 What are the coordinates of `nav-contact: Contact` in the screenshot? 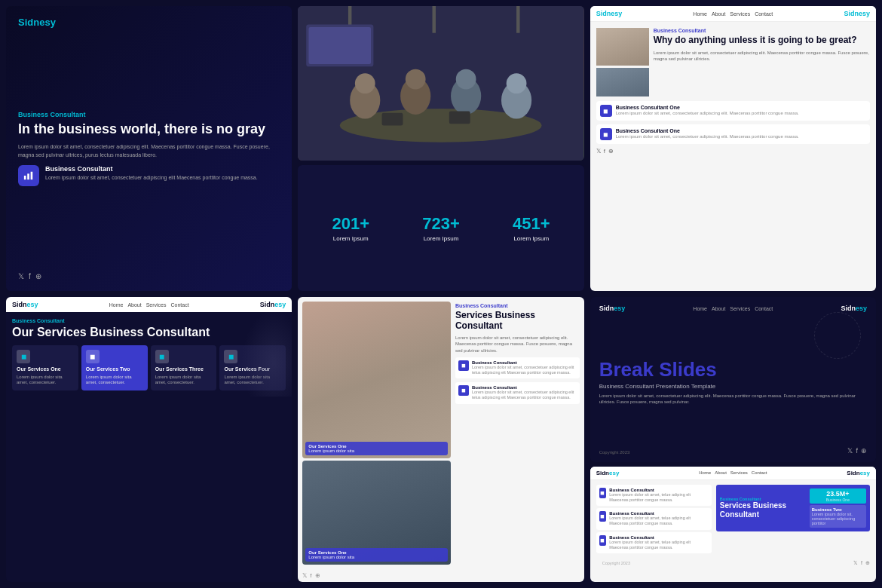 It's located at (764, 14).